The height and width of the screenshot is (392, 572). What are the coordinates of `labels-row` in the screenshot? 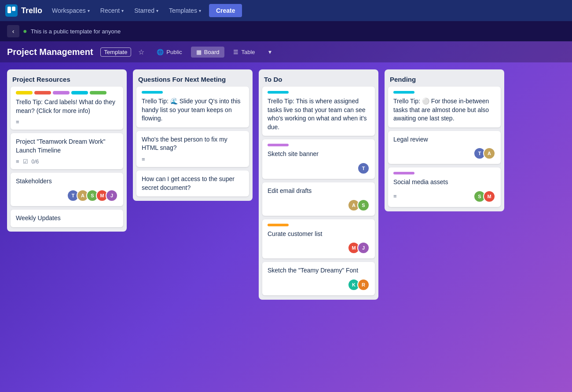 It's located at (67, 93).